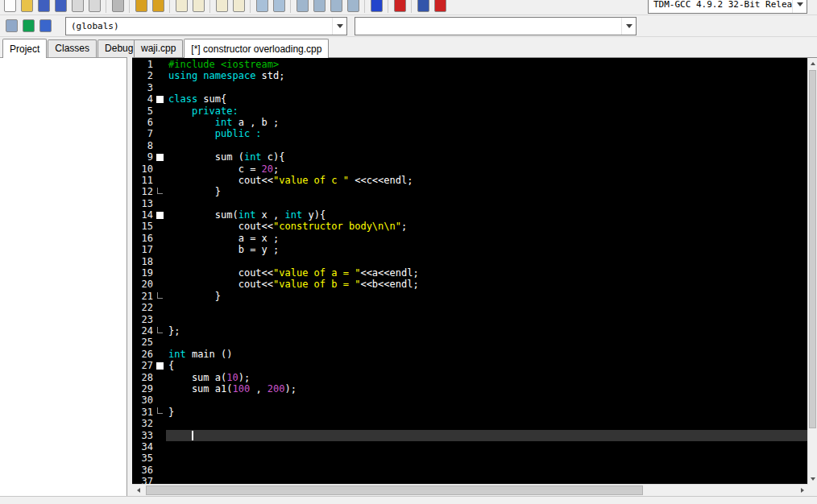  What do you see at coordinates (337, 7) in the screenshot?
I see `compile-and-run-icon` at bounding box center [337, 7].